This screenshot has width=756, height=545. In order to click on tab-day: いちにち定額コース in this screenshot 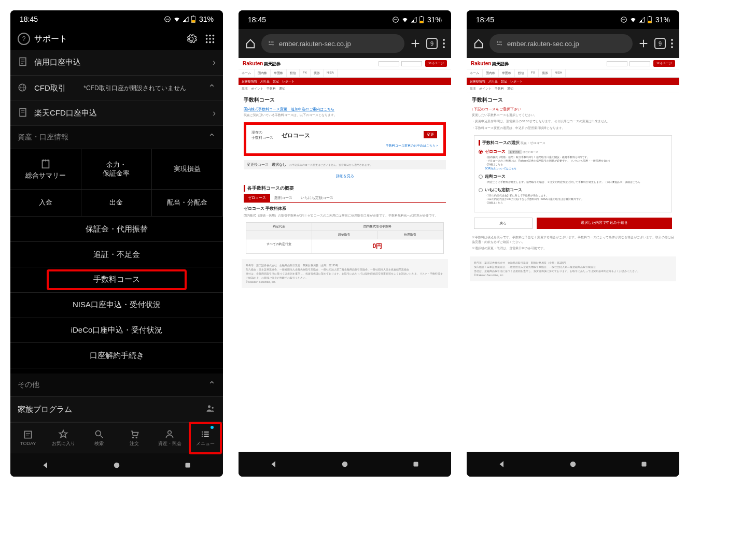, I will do `click(317, 198)`.